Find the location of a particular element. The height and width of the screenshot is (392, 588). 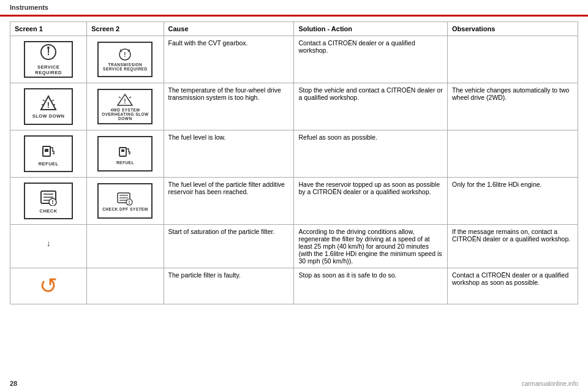

check-dpf-system-icon-box: CHECK DPF SYSTEM is located at coordinates (125, 201).